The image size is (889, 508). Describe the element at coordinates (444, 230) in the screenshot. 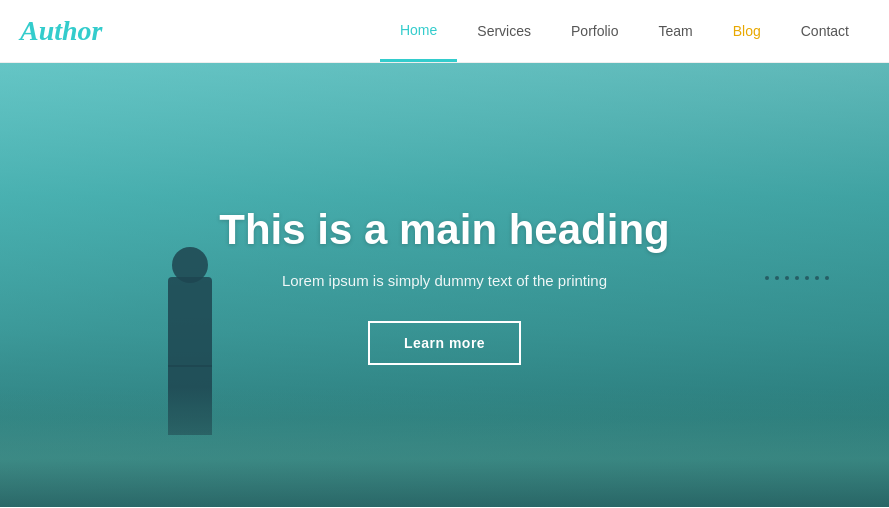

I see `hero-heading: This is a main heading` at that location.